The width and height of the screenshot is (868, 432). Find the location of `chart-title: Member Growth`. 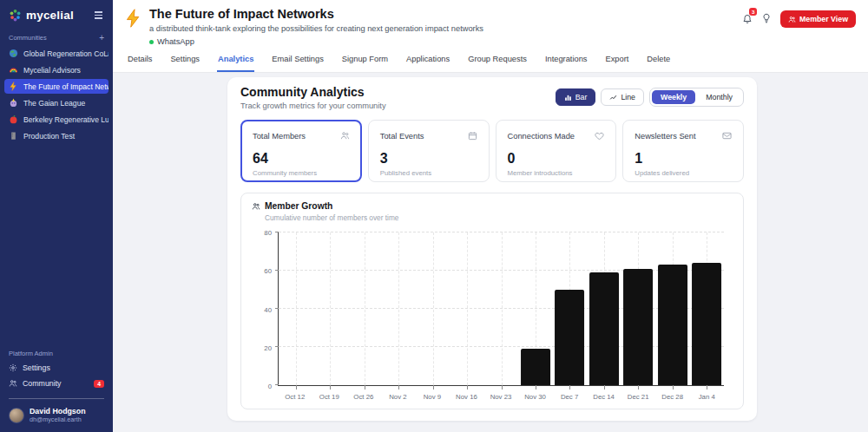

chart-title: Member Growth is located at coordinates (299, 206).